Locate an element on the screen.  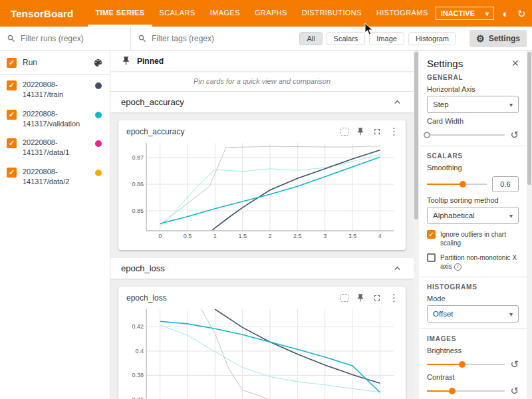
settings-scrollbar is located at coordinates (529, 225).